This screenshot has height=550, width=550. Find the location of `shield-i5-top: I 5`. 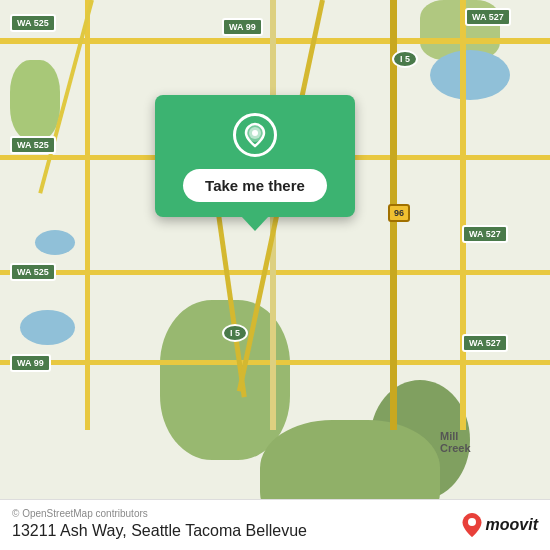

shield-i5-top: I 5 is located at coordinates (405, 59).